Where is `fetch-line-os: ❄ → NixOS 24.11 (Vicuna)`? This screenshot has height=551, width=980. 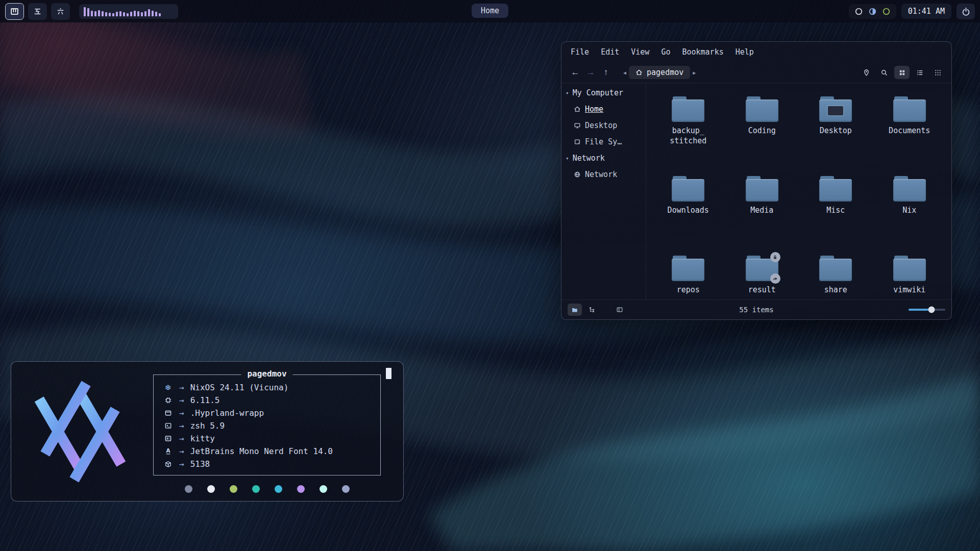 fetch-line-os: ❄ → NixOS 24.11 (Vicuna) is located at coordinates (267, 388).